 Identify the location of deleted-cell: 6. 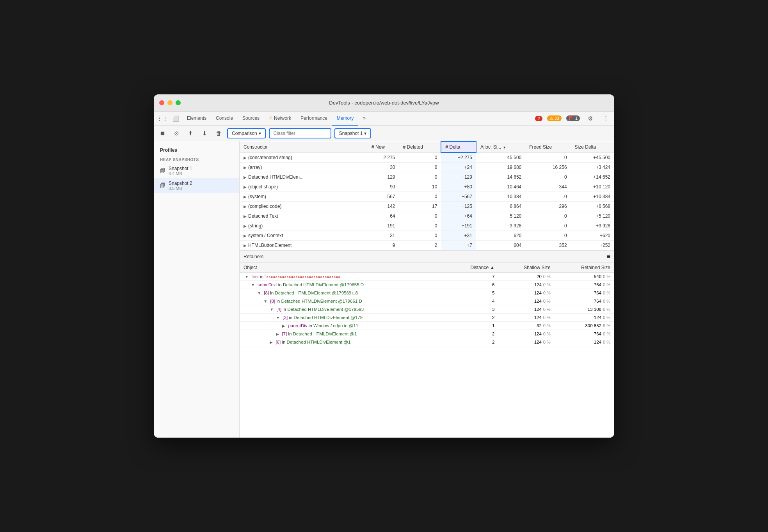
(420, 168).